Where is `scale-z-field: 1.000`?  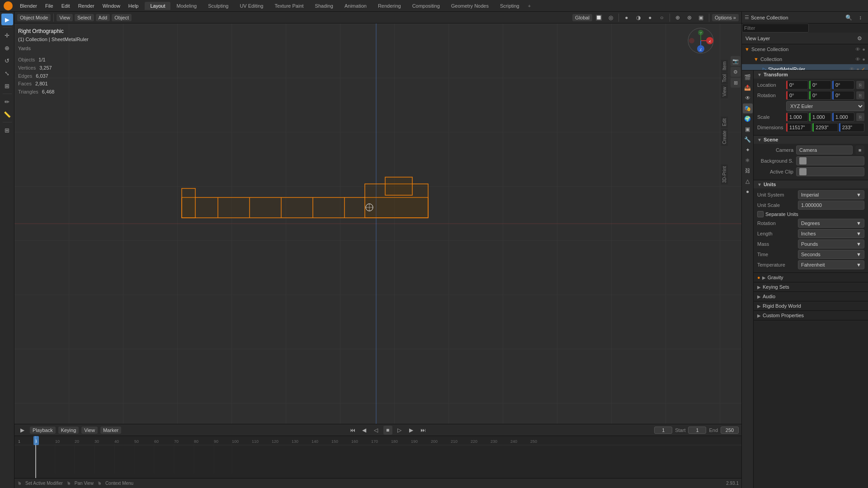 scale-z-field: 1.000 is located at coordinates (844, 117).